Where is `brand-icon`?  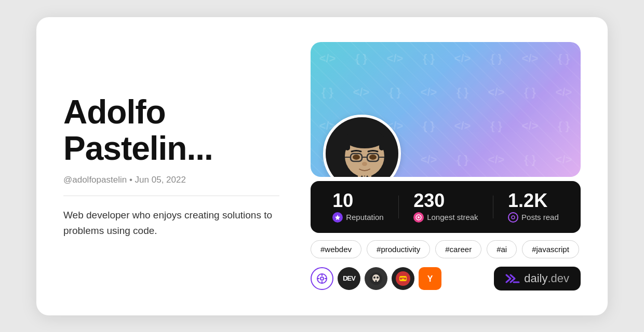 brand-icon is located at coordinates (513, 279).